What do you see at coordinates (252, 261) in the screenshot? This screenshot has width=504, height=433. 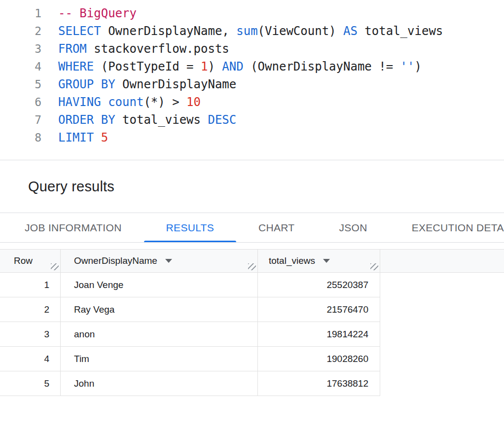 I see `table-header-row: RowOwnerDisplayNametotal_views` at bounding box center [252, 261].